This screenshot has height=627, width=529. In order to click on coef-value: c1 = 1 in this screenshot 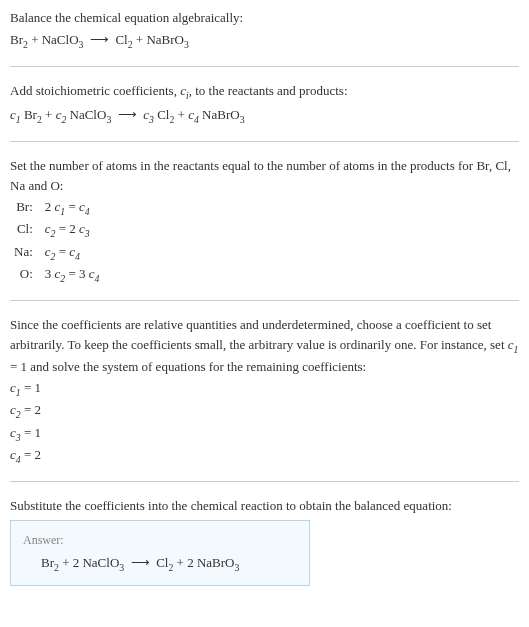, I will do `click(264, 389)`.